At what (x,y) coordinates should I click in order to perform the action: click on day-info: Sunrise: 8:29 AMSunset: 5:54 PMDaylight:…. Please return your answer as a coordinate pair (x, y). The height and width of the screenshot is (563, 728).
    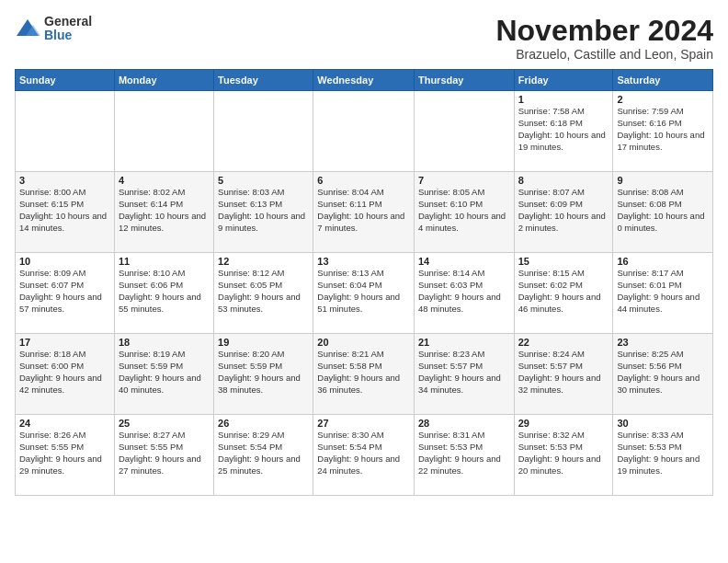
    Looking at the image, I should click on (263, 453).